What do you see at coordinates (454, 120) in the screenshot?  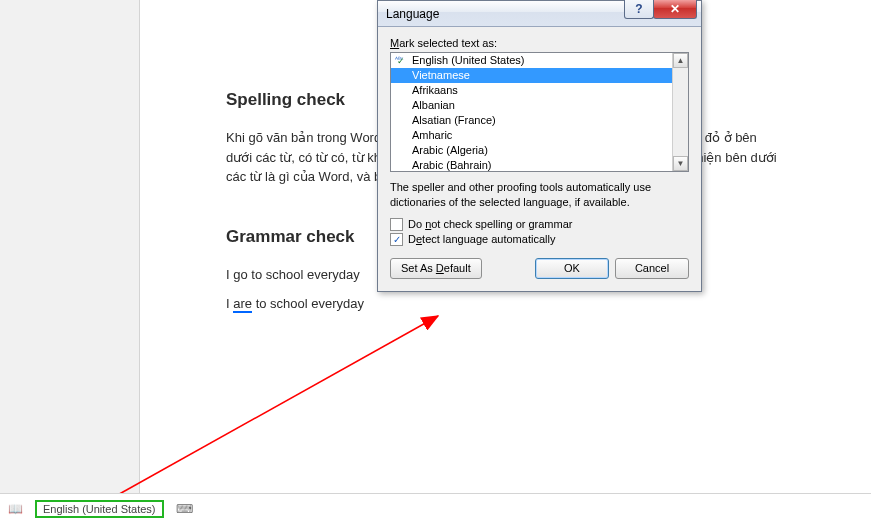 I see `language-option-label: Alsatian (France)` at bounding box center [454, 120].